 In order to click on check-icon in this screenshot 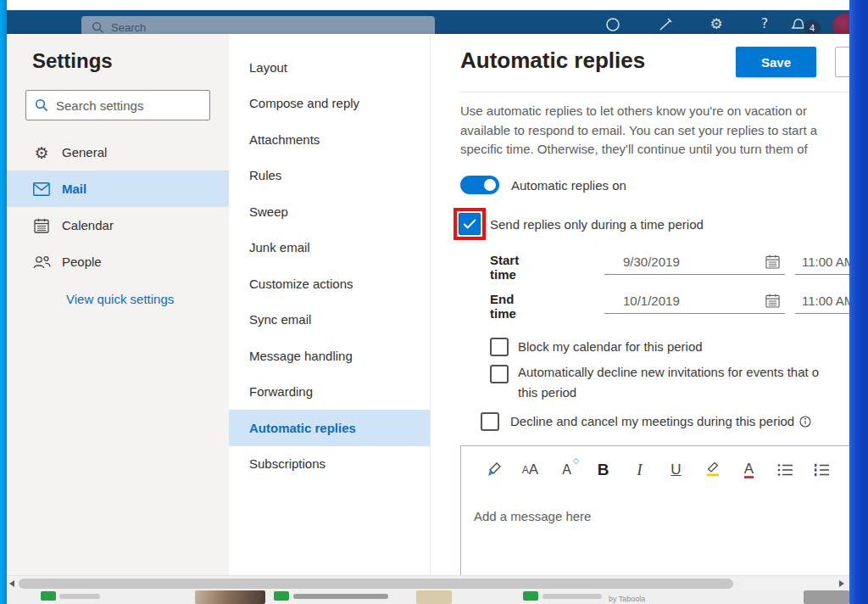, I will do `click(470, 224)`.